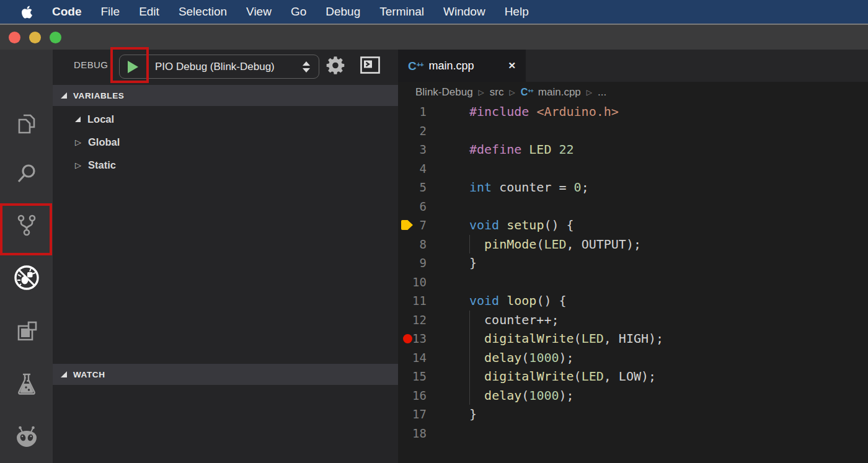 The height and width of the screenshot is (463, 868). Describe the element at coordinates (633, 207) in the screenshot. I see `code-line-6: 6` at that location.